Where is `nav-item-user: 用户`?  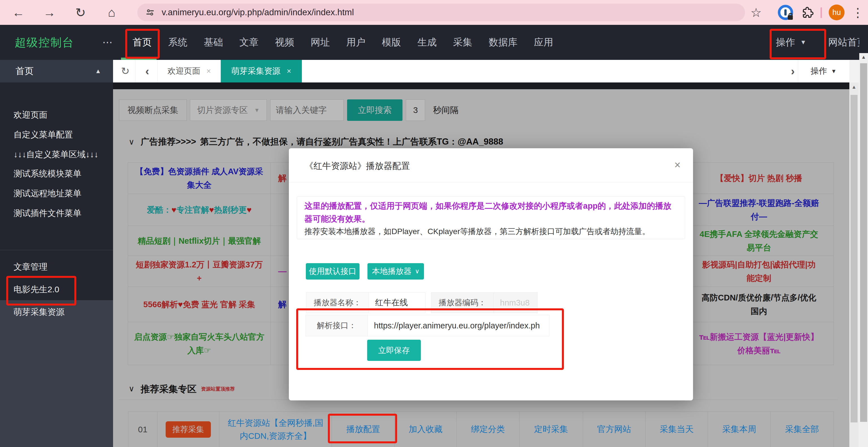
nav-item-user: 用户 is located at coordinates (356, 42).